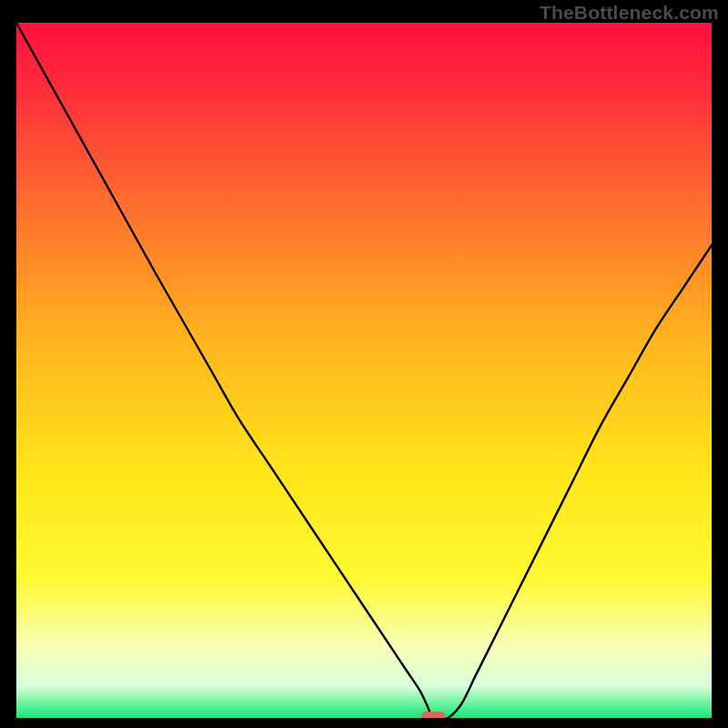  Describe the element at coordinates (630, 13) in the screenshot. I see `watermark-text: TheBottleneck.com` at that location.